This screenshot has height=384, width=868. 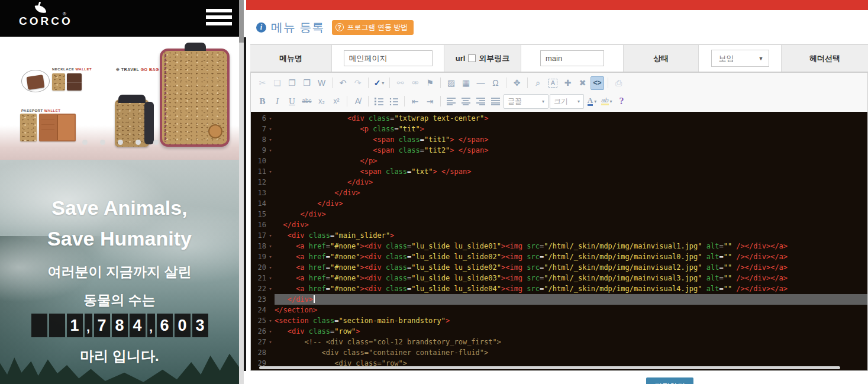 I want to click on unlink-icon: ⚮, so click(x=415, y=83).